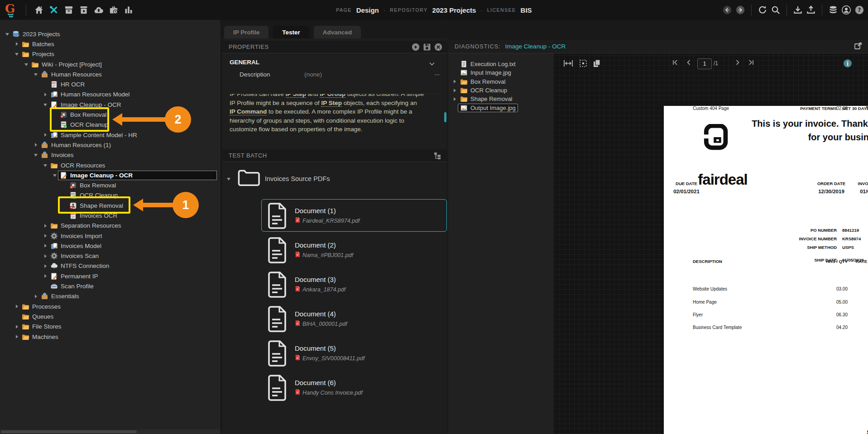  Describe the element at coordinates (99, 10) in the screenshot. I see `imports-icon` at that location.